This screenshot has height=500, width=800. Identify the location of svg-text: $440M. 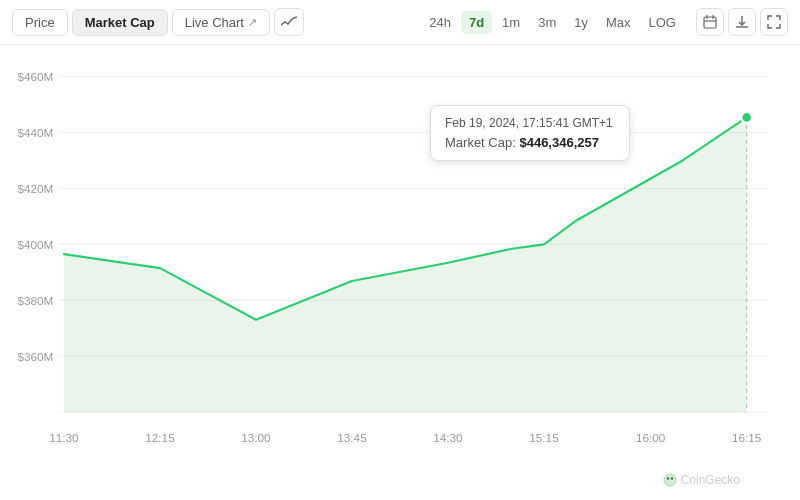
(36, 132).